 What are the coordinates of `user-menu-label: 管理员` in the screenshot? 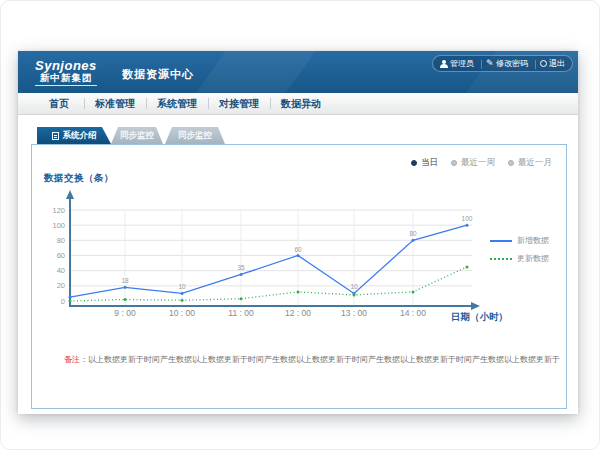 It's located at (462, 64).